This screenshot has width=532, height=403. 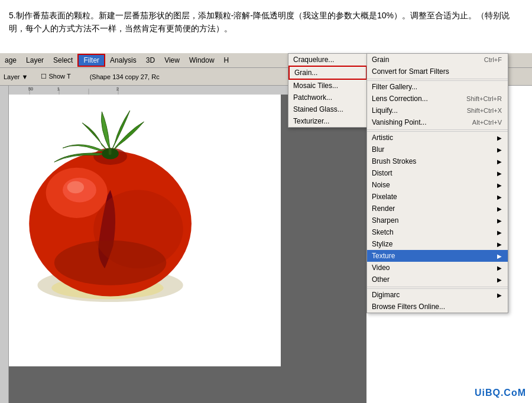 I want to click on toolbar-shape-info: (Shape 134 copy 27, Rc, so click(x=125, y=77).